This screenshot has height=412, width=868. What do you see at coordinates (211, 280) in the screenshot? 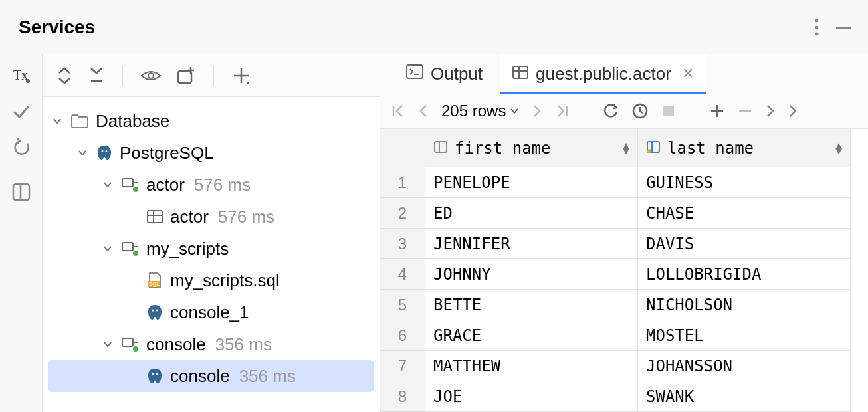
I see `tree-node-scripts-sql: SQL my_scripts.sql` at bounding box center [211, 280].